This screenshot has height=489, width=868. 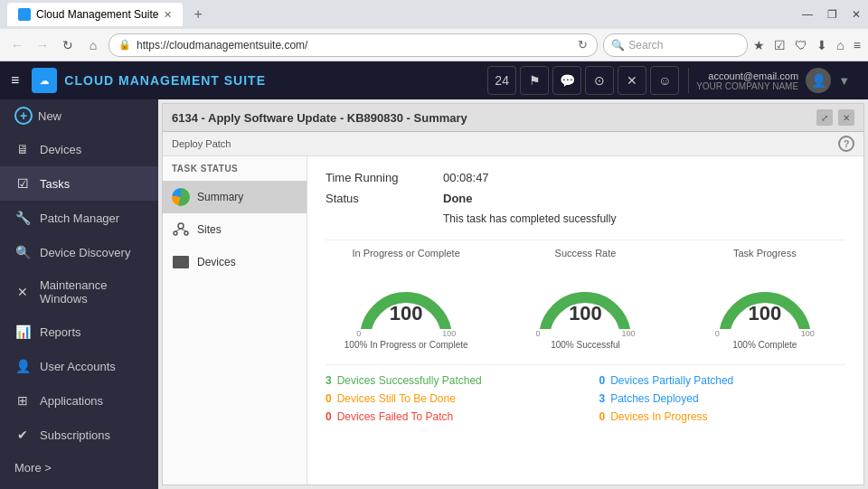 What do you see at coordinates (17, 45) in the screenshot?
I see `back-btn: ←` at bounding box center [17, 45].